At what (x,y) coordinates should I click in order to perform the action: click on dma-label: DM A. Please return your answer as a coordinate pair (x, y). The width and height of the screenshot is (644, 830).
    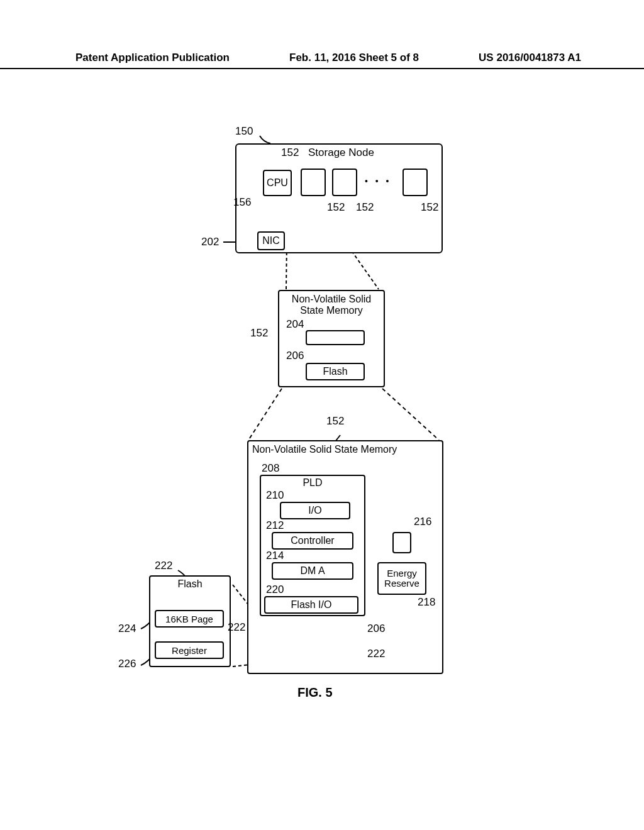
    Looking at the image, I should click on (312, 571).